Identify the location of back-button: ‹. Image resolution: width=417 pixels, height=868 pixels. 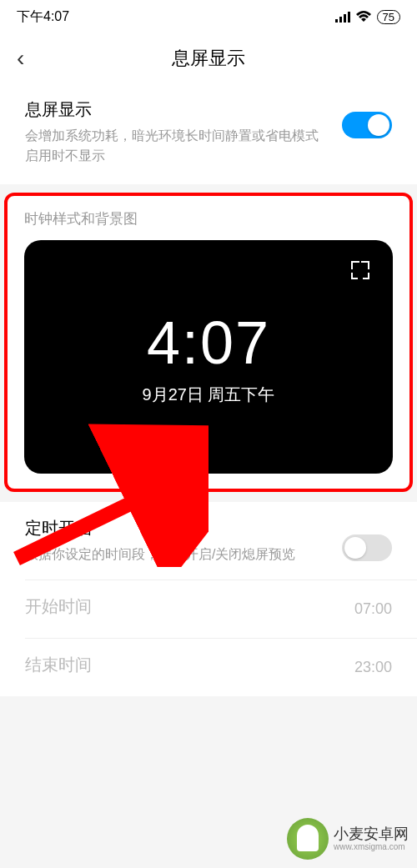
(20, 58).